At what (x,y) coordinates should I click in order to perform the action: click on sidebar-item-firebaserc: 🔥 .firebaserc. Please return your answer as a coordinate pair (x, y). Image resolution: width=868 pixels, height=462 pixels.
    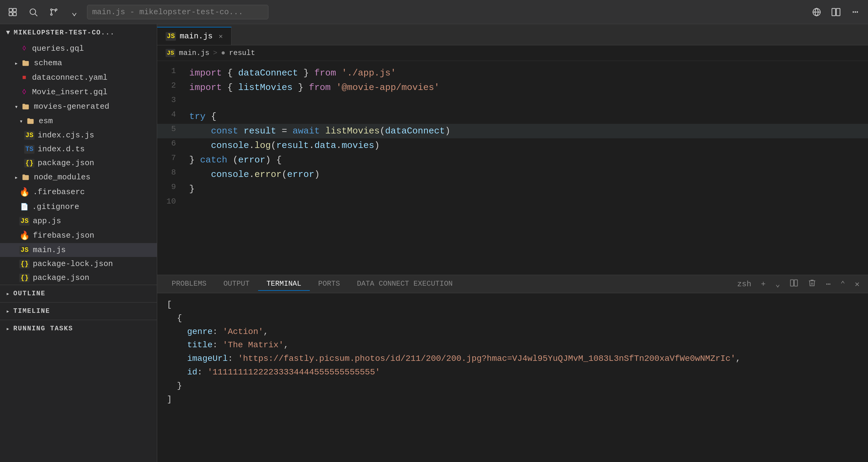
    Looking at the image, I should click on (79, 192).